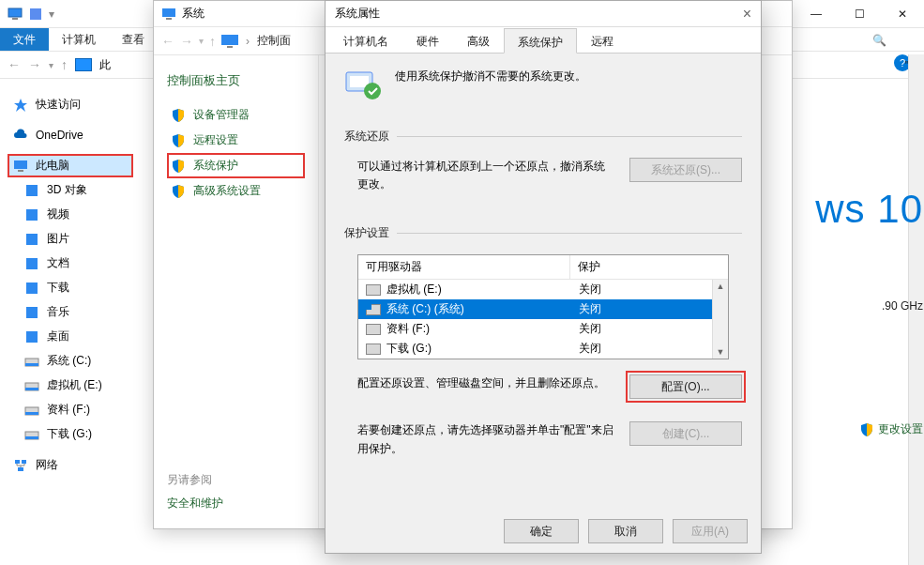  I want to click on sidebar-item: 下载 (G:), so click(70, 434).